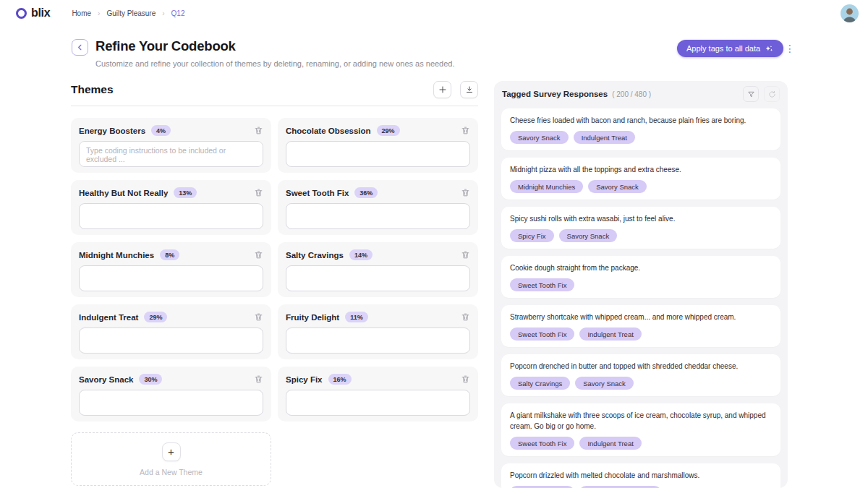 The width and height of the screenshot is (868, 488). Describe the element at coordinates (641, 429) in the screenshot. I see `response-card: A giant milkshake with three scoops of i…` at that location.